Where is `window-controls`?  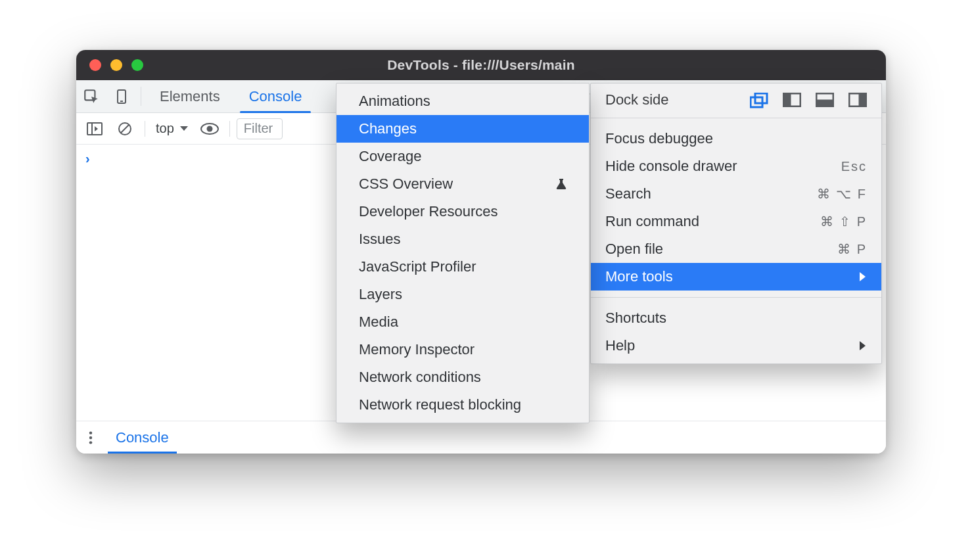
window-controls is located at coordinates (116, 65).